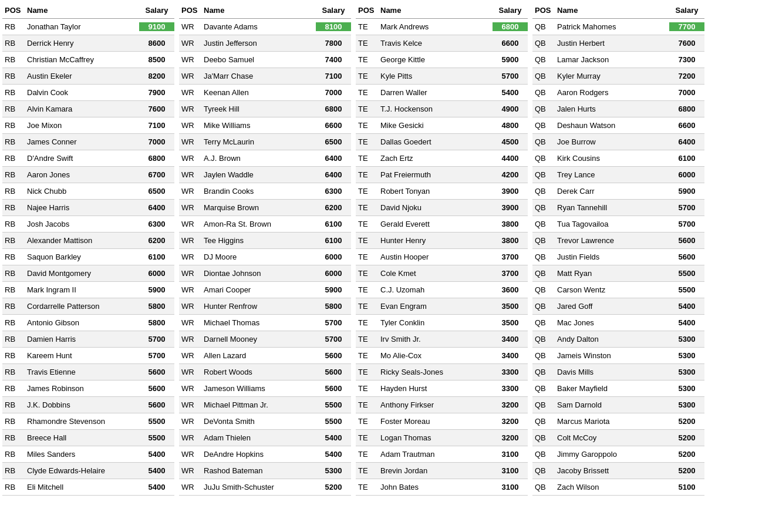  Describe the element at coordinates (612, 372) in the screenshot. I see `cell-player-name: Davis Mills` at that location.